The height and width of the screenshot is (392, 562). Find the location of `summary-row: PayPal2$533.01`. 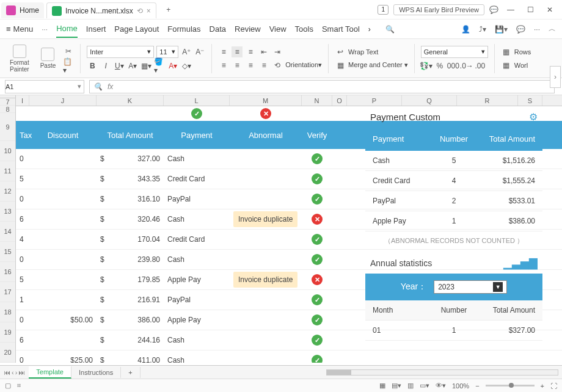

summary-row: PayPal2$533.01 is located at coordinates (454, 201).